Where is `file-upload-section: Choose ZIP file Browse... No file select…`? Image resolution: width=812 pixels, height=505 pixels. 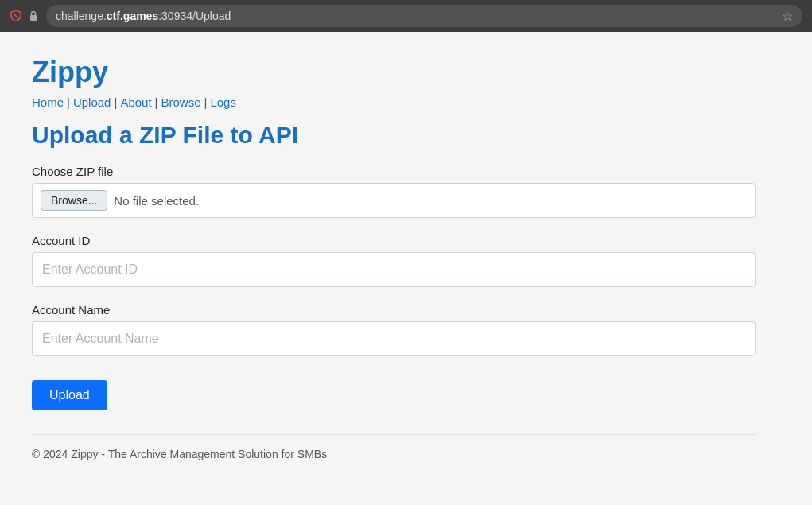 file-upload-section: Choose ZIP file Browse... No file select… is located at coordinates (406, 191).